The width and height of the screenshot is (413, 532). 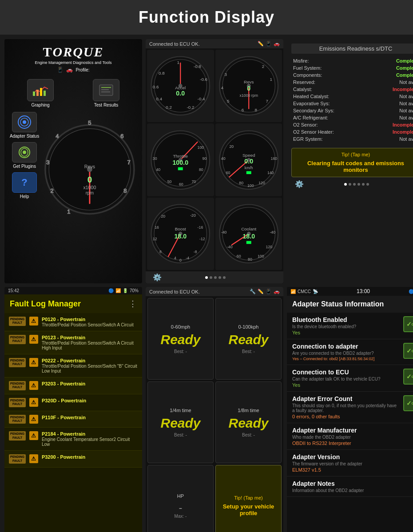 I want to click on speed-gauge-svg: 40 60 80 100 120 140 160 20 Speed 0.0 km…, so click(x=249, y=160).